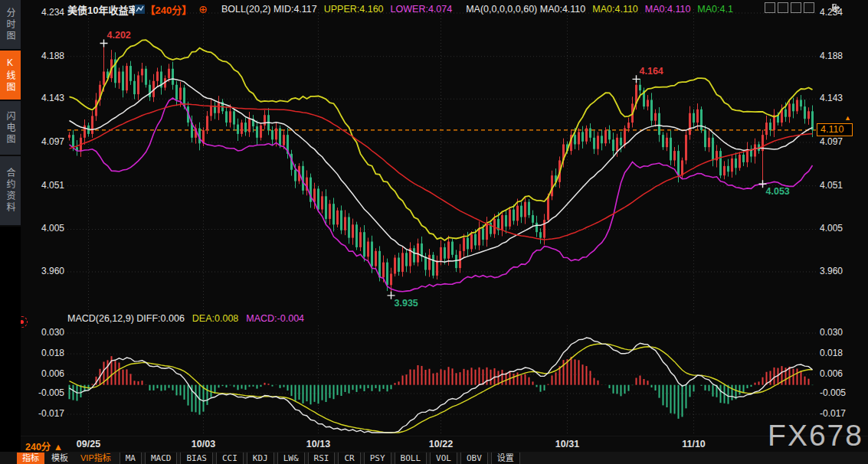  Describe the element at coordinates (694, 444) in the screenshot. I see `date-label: 11/10` at that location.